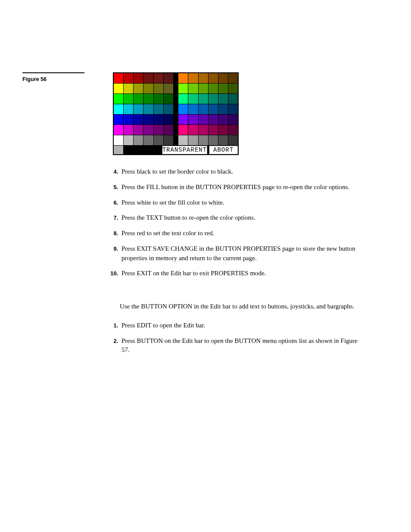  What do you see at coordinates (184, 150) in the screenshot?
I see `transparent-button: TRANSPARENT` at bounding box center [184, 150].